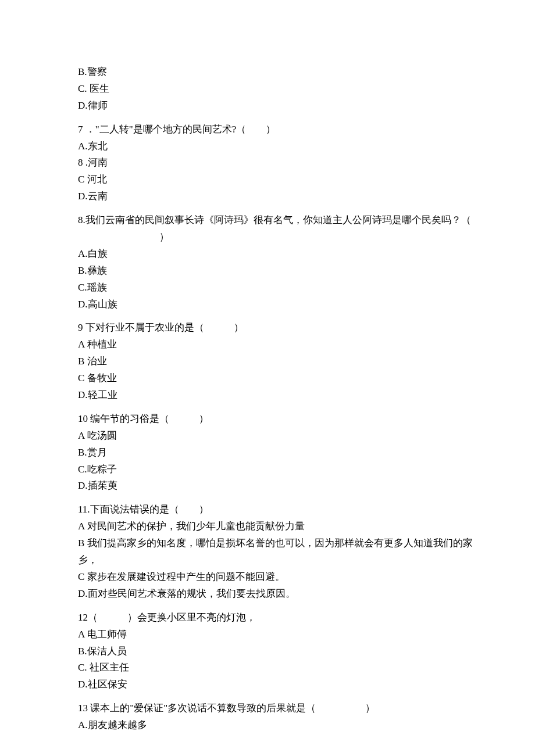  What do you see at coordinates (277, 237) in the screenshot?
I see `q8-close-paren: ）` at bounding box center [277, 237].